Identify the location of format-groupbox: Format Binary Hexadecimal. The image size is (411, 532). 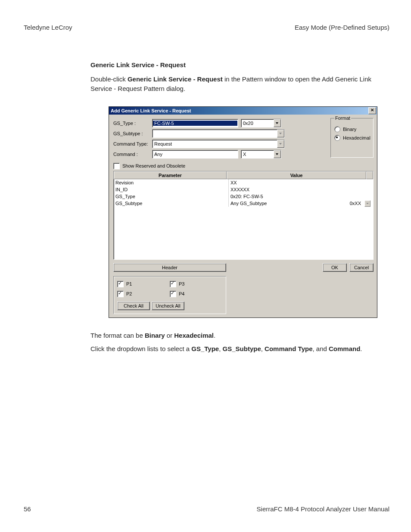
(352, 138).